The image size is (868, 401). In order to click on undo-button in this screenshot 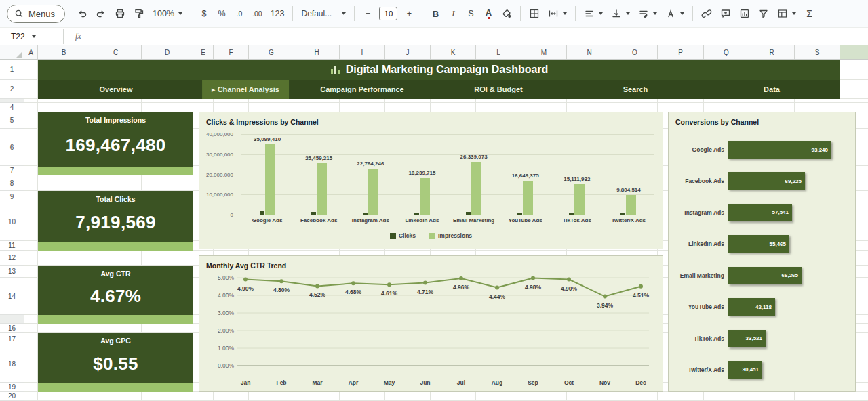, I will do `click(82, 14)`.